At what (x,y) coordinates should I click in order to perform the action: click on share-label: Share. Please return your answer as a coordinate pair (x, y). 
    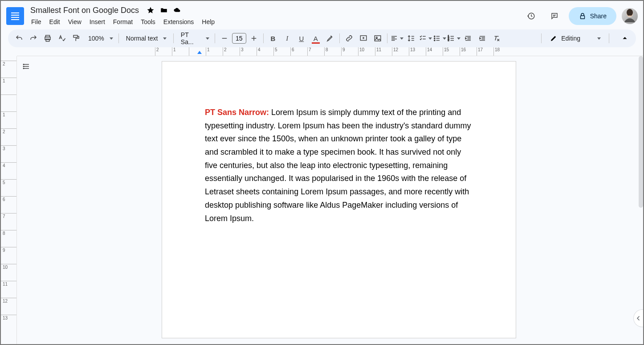
    Looking at the image, I should click on (599, 16).